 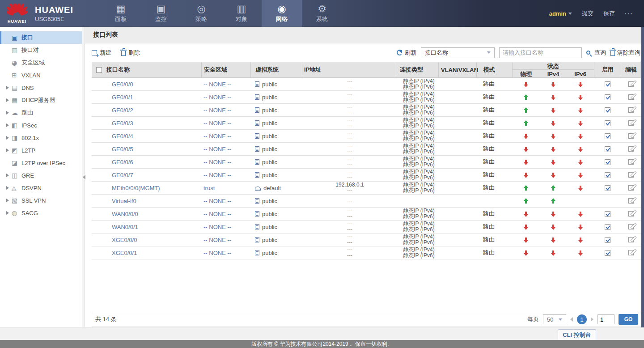 I want to click on query-button: 查询, so click(x=596, y=53).